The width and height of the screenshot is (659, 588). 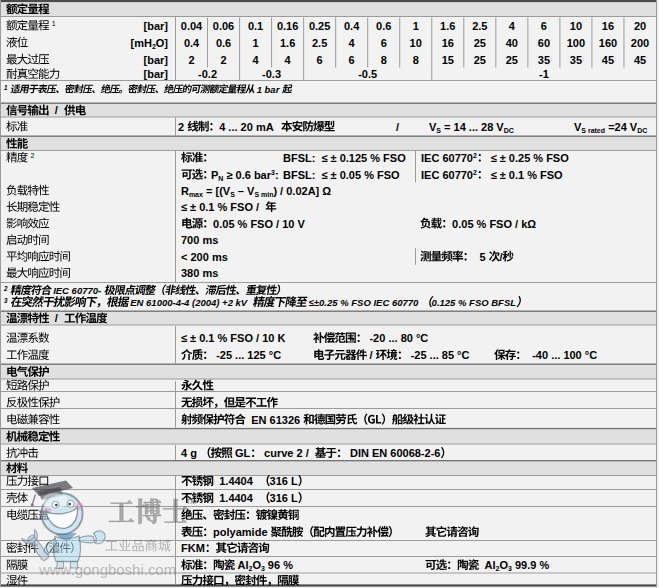 I want to click on svg-text: 40, so click(x=512, y=43).